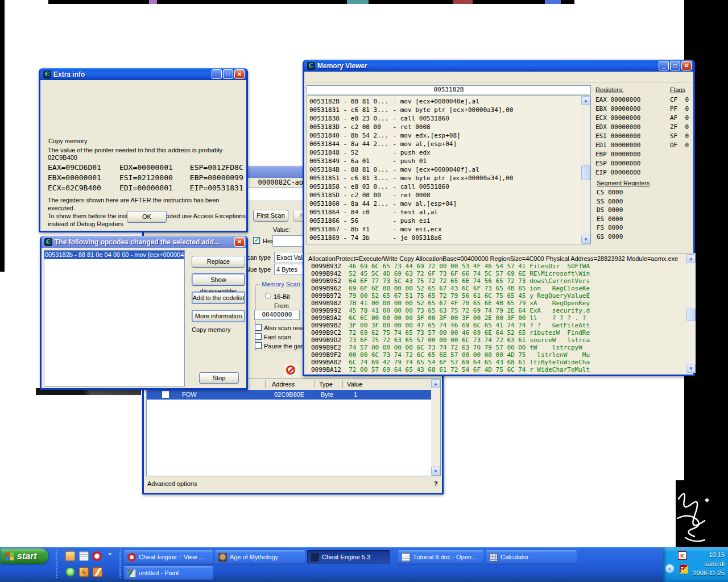 This screenshot has width=728, height=582. What do you see at coordinates (684, 569) in the screenshot?
I see `tray-zonealarm-icon: ZA` at bounding box center [684, 569].